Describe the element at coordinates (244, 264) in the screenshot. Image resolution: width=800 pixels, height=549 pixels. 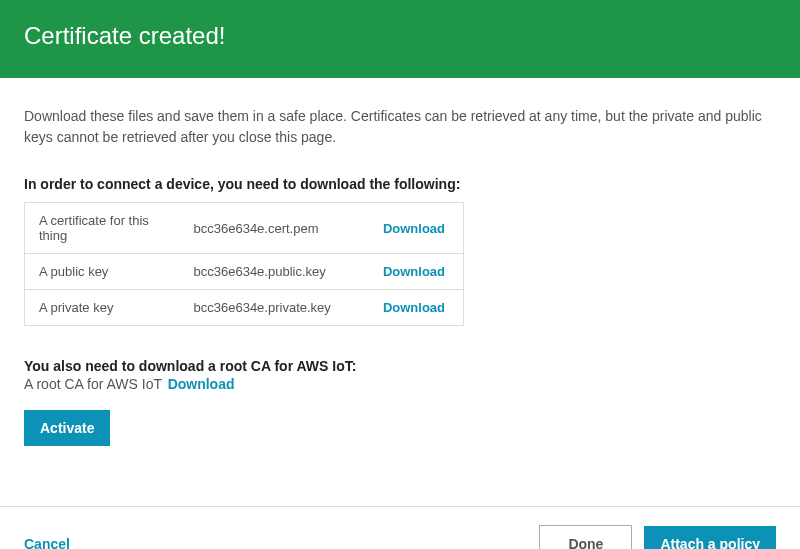
I see `downloads-table: A certificate for this thing bcc36e634e.…` at that location.